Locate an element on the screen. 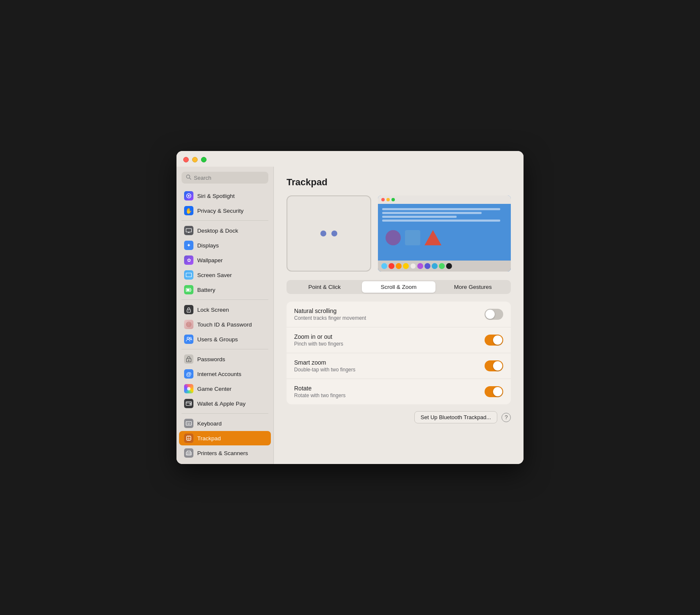 This screenshot has width=700, height=615. screen-shapes is located at coordinates (444, 238).